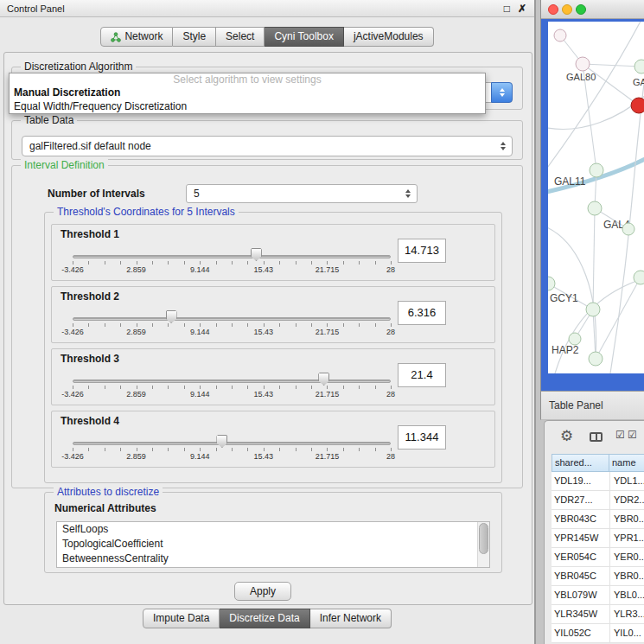 This screenshot has height=644, width=644. What do you see at coordinates (273, 377) in the screenshot?
I see `threshold-panel-3: Threshold 321.4-3.4262.8599.14415.4321.7…` at bounding box center [273, 377].